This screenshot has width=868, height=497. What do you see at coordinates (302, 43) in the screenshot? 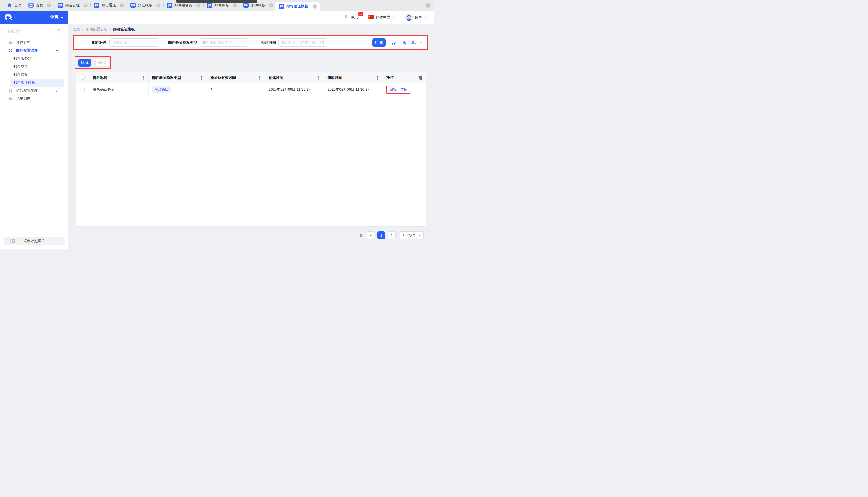
I see `date-range-picker: 开始时间 ~ 结束时间` at bounding box center [302, 43].